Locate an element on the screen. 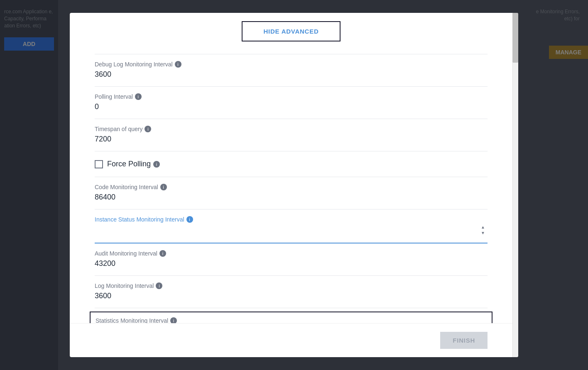 Image resolution: width=588 pixels, height=370 pixels. log-monitoring-label: Log Monitoring Interval i is located at coordinates (291, 286).